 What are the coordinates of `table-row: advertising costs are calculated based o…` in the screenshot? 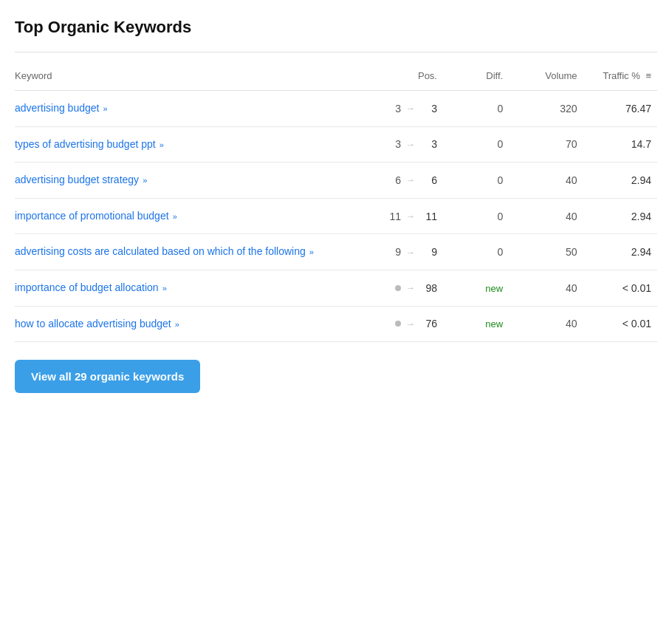 It's located at (336, 253).